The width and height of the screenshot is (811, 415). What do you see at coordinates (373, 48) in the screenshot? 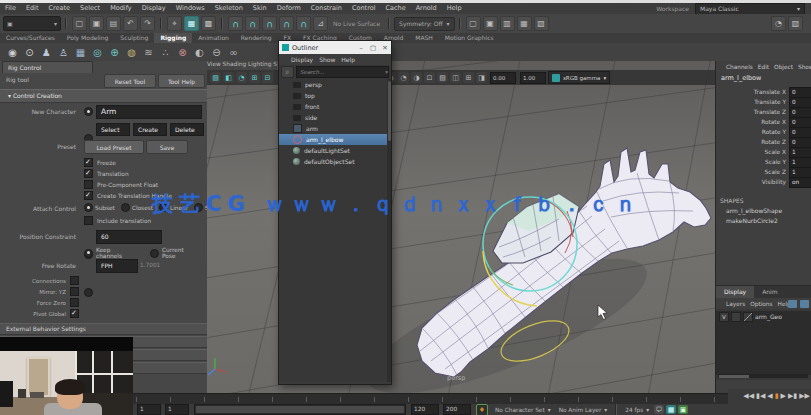
I see `maximize-icon: ▢` at bounding box center [373, 48].